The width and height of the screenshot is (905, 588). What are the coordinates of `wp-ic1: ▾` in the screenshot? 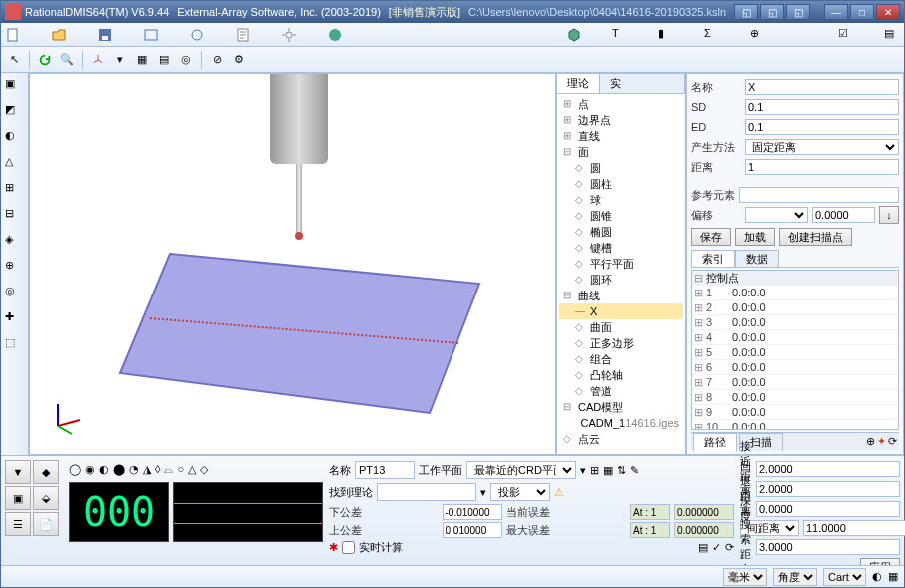 It's located at (583, 471).